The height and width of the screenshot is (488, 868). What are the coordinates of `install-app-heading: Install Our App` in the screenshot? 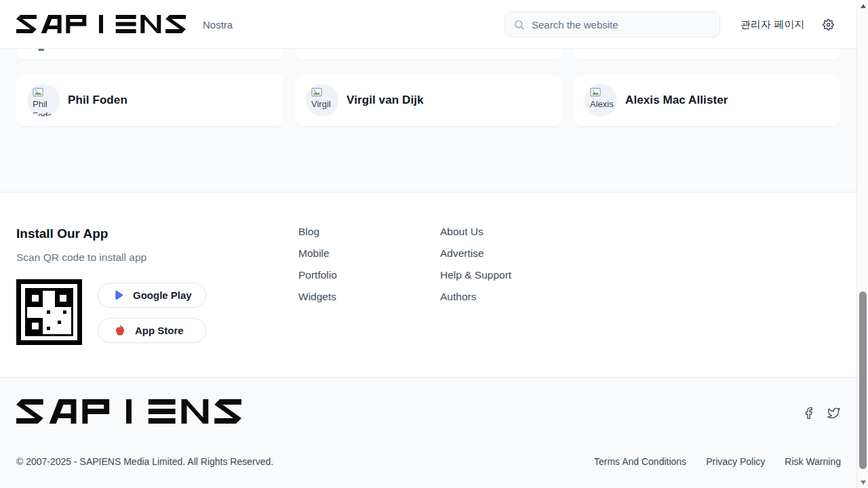 It's located at (62, 234).